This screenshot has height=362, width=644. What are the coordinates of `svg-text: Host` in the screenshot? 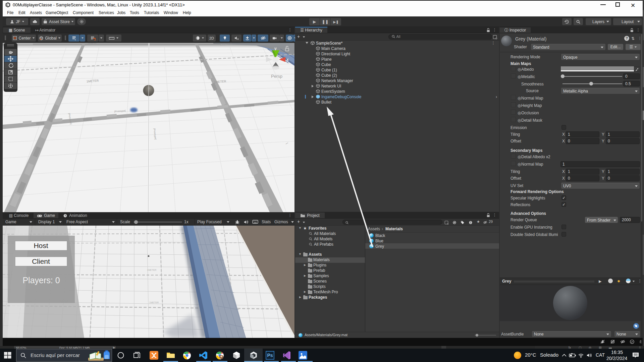 It's located at (41, 245).